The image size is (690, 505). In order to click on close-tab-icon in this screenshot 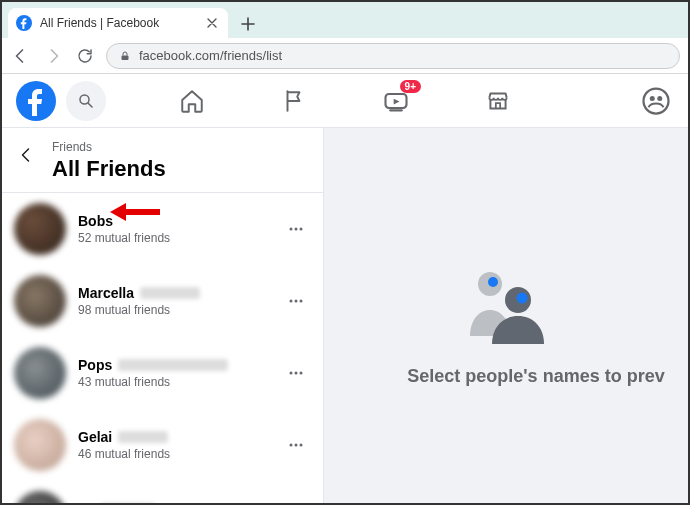, I will do `click(212, 23)`.